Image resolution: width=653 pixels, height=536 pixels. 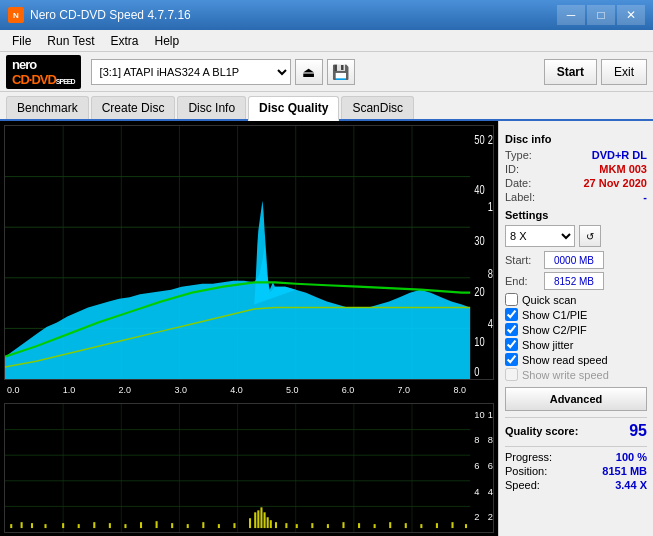 What do you see at coordinates (520, 197) in the screenshot?
I see `disc-label-label: Label:` at bounding box center [520, 197].